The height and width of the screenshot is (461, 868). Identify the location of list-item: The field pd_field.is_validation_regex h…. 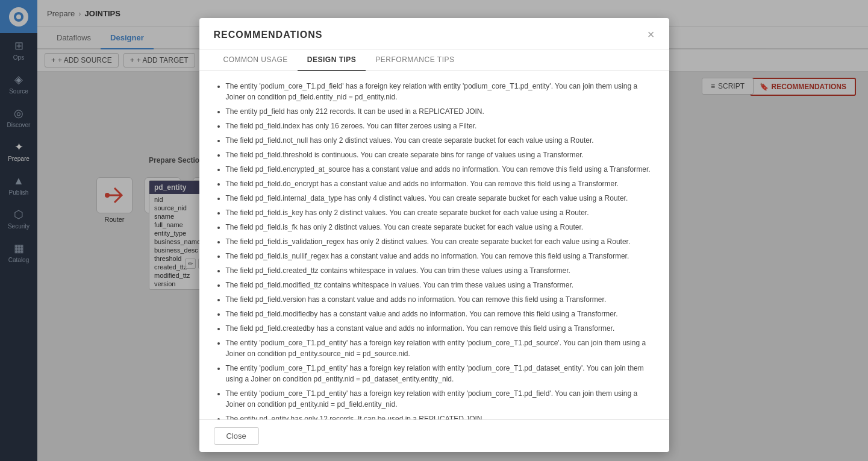
(440, 242).